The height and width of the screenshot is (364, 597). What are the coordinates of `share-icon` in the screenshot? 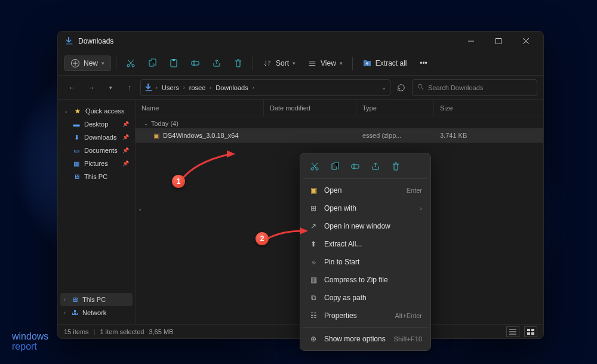 It's located at (217, 63).